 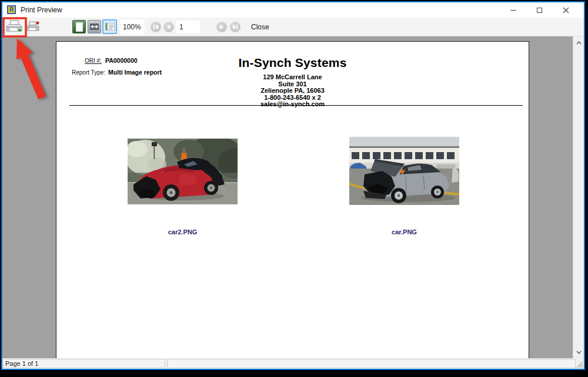 I want to click on previous-page-icon, so click(x=169, y=27).